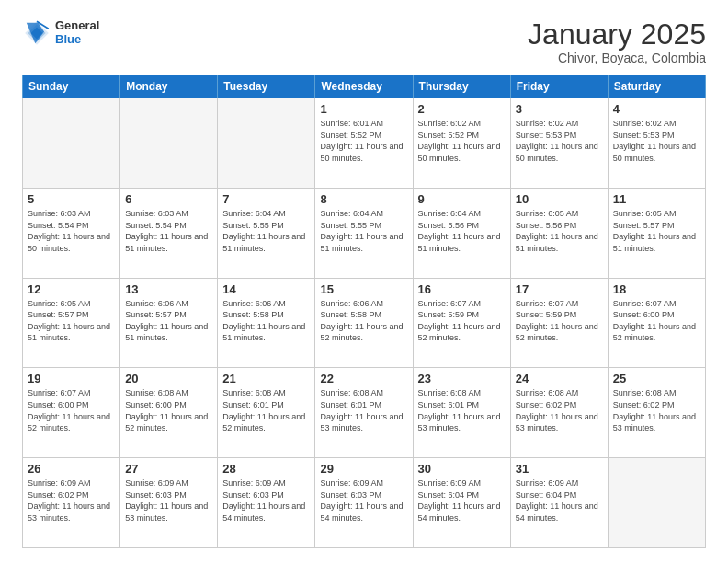 Image resolution: width=728 pixels, height=563 pixels. Describe the element at coordinates (617, 58) in the screenshot. I see `location-subtitle: Chivor, Boyaca, Colombia` at that location.